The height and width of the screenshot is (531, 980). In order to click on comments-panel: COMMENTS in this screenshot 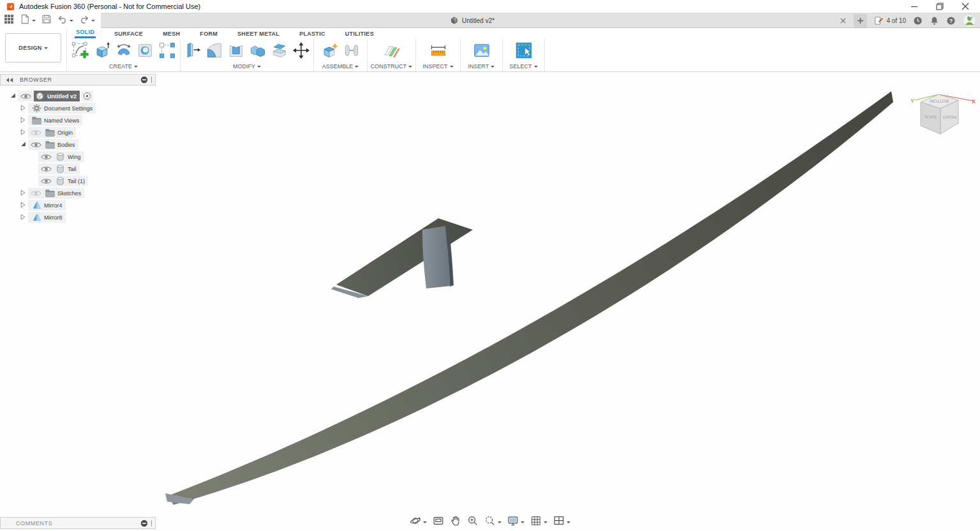, I will do `click(78, 523)`.